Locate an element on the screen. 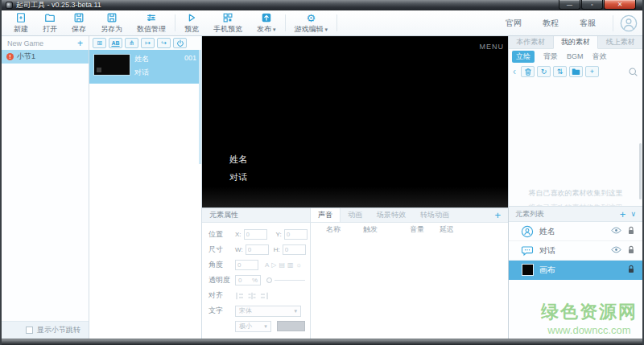  value-manager-button: 数值管理 is located at coordinates (151, 23).